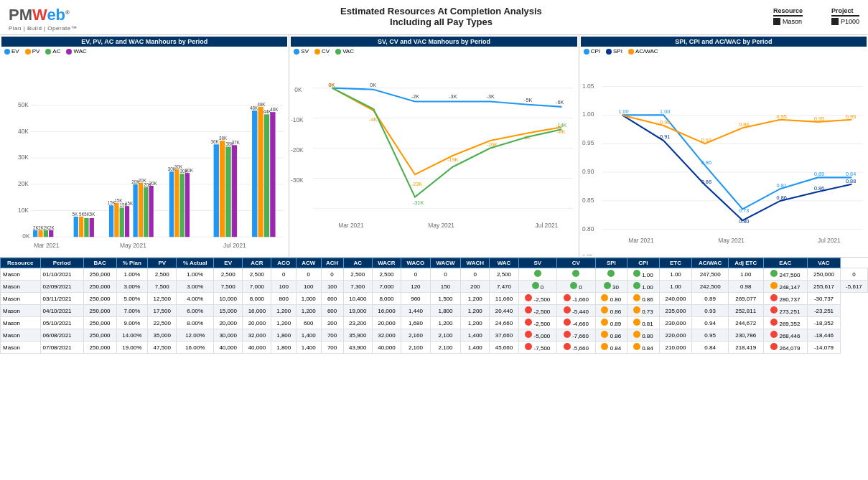 This screenshot has height=480, width=868. What do you see at coordinates (592, 52) in the screenshot?
I see `chart3-legend-cpi: CPI` at bounding box center [592, 52].